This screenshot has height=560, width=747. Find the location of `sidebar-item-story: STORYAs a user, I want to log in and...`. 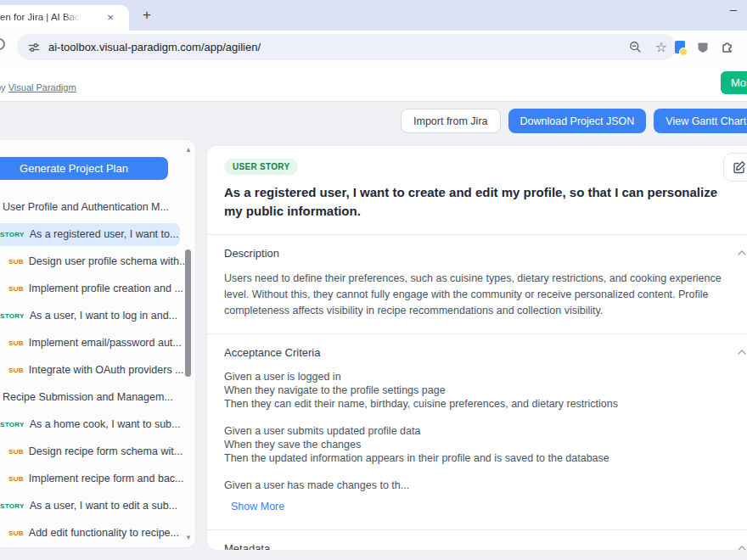

sidebar-item-story: STORYAs a user, I want to log in and... is located at coordinates (90, 316).